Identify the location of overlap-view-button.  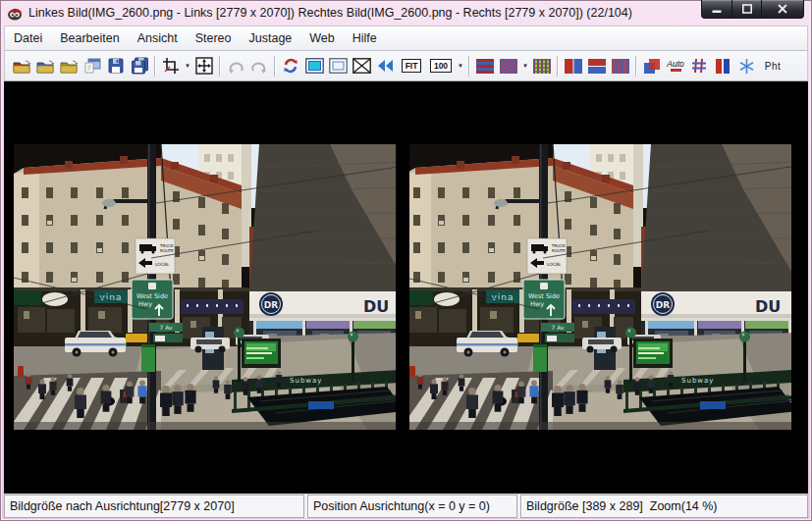
(652, 66).